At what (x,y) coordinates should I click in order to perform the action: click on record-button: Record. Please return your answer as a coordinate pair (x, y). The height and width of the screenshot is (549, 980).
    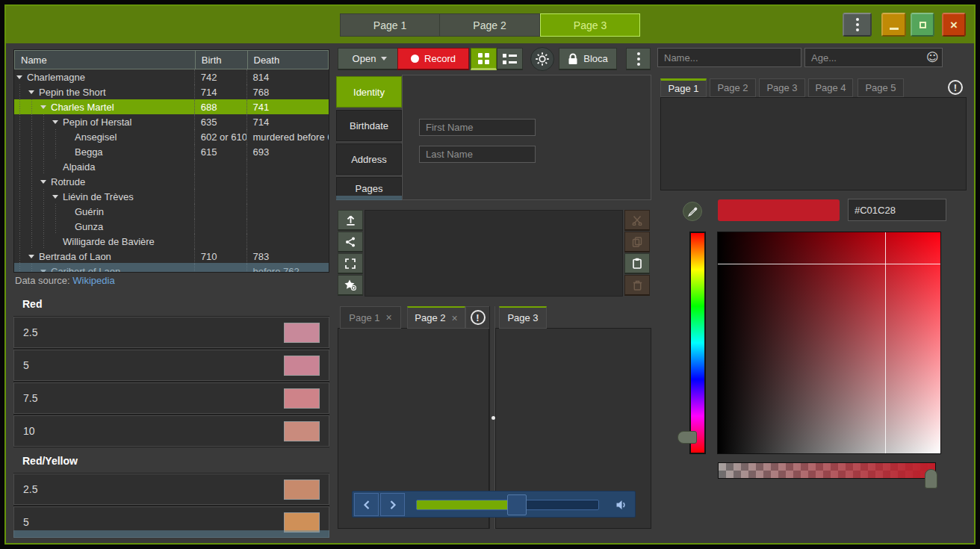
    Looking at the image, I should click on (433, 59).